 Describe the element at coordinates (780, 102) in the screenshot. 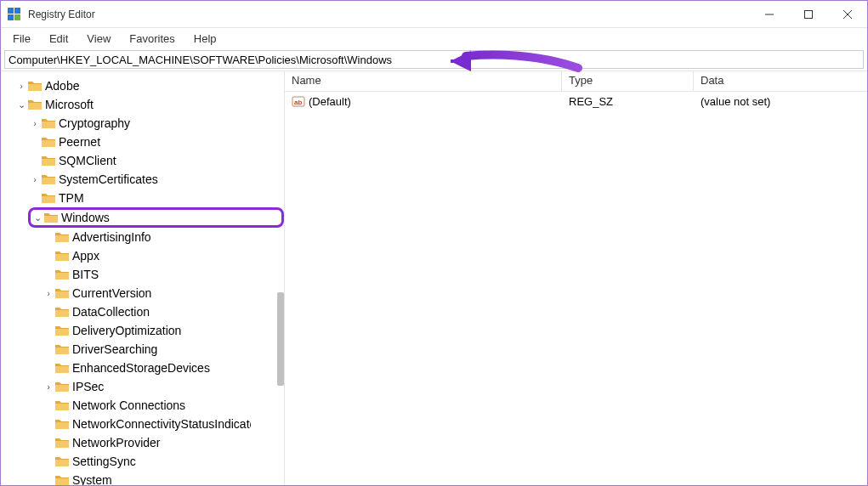

I see `value-data: (value not set)` at that location.